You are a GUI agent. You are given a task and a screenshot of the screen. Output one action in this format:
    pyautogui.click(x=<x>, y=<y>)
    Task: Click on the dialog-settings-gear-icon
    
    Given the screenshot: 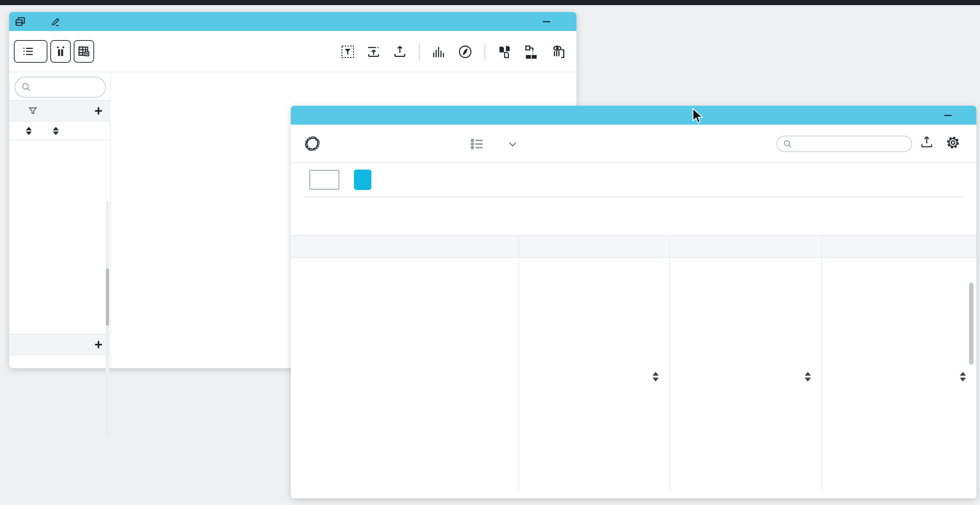 What is the action you would take?
    pyautogui.click(x=953, y=143)
    